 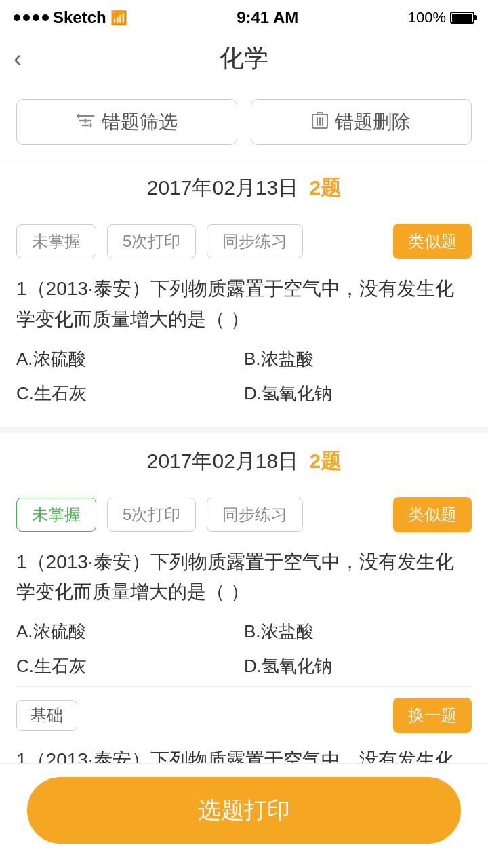 I want to click on filter-label: 错题筛选, so click(x=140, y=122).